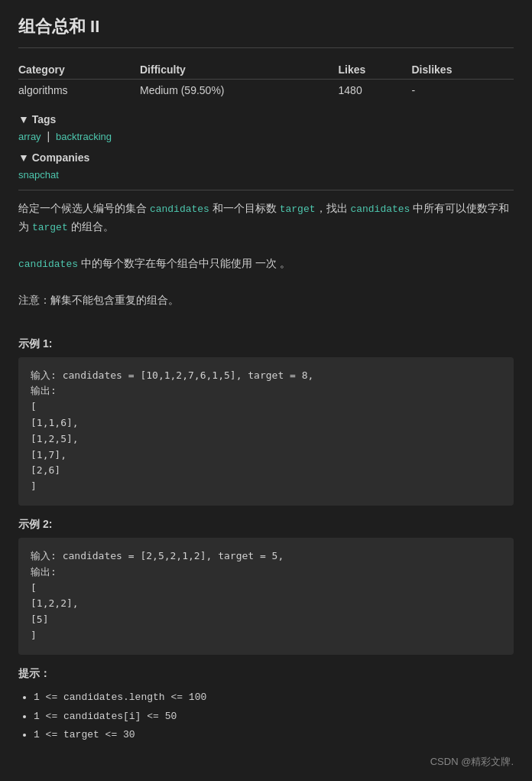 This screenshot has width=532, height=781. Describe the element at coordinates (266, 209) in the screenshot. I see `desc-line1: 给定一个候选人编号的集合 candidates 和一个目标数 target，找出…` at that location.